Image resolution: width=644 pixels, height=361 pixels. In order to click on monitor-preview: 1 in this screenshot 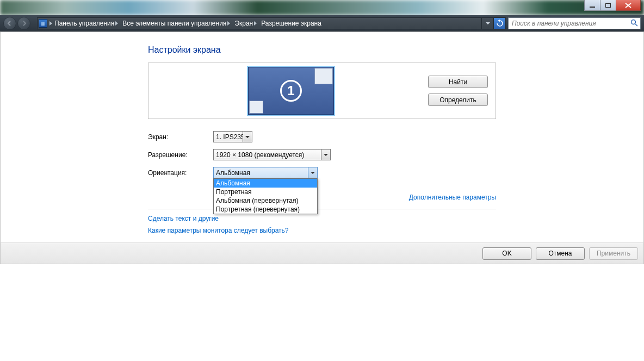, I will do `click(291, 91)`.